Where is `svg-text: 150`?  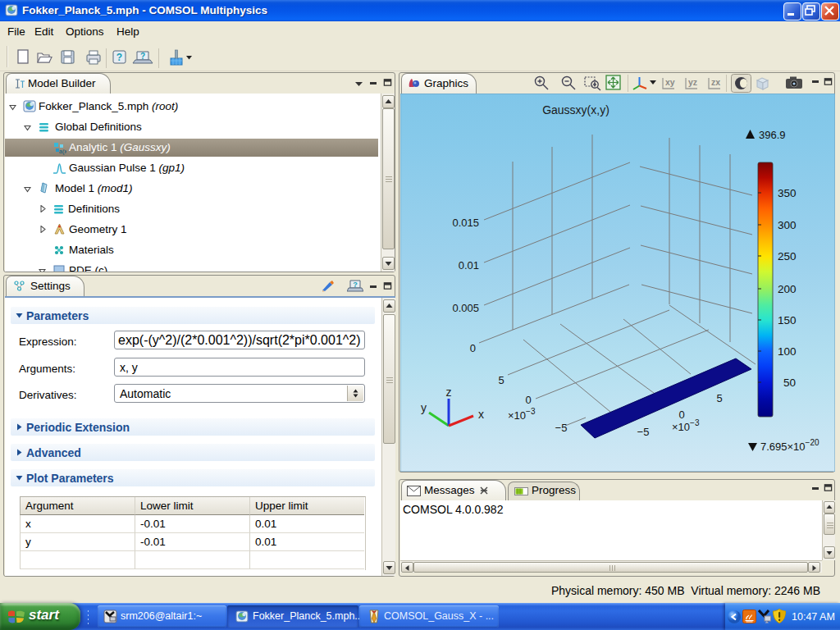
svg-text: 150 is located at coordinates (788, 320).